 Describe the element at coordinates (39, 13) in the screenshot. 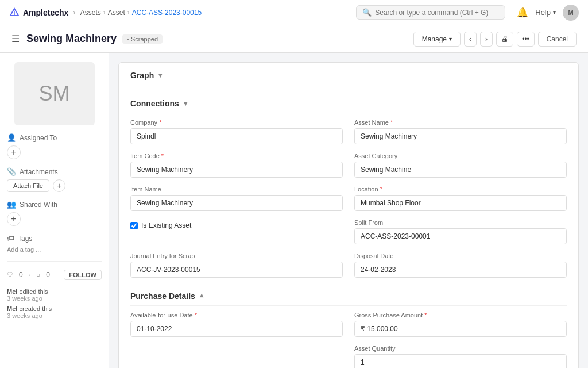

I see `app-logo: Ampletechx` at that location.